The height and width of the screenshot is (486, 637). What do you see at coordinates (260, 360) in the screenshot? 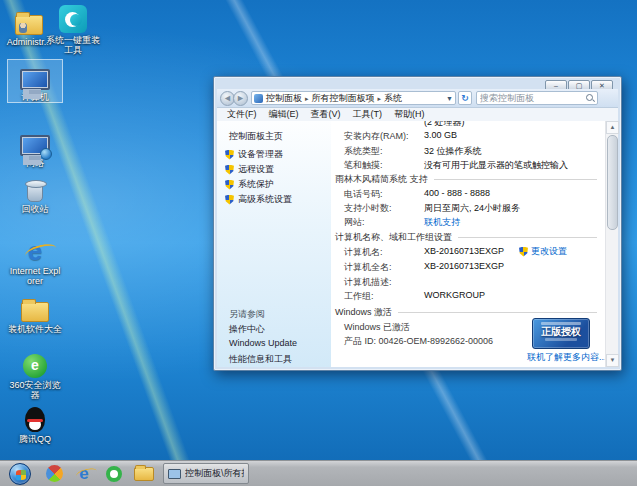
I see `sidebar-performance-tools: 性能信息和工具` at bounding box center [260, 360].